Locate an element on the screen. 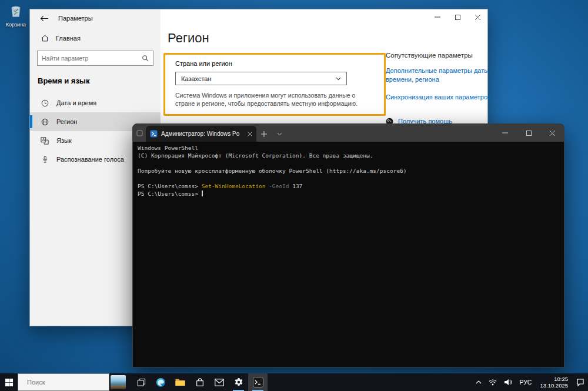  settings-search-box is located at coordinates (95, 58).